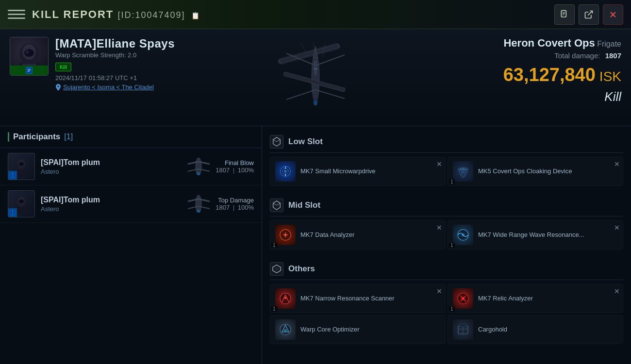 This screenshot has width=631, height=364. What do you see at coordinates (553, 55) in the screenshot?
I see `total-damage: Total damage: 1807` at bounding box center [553, 55].